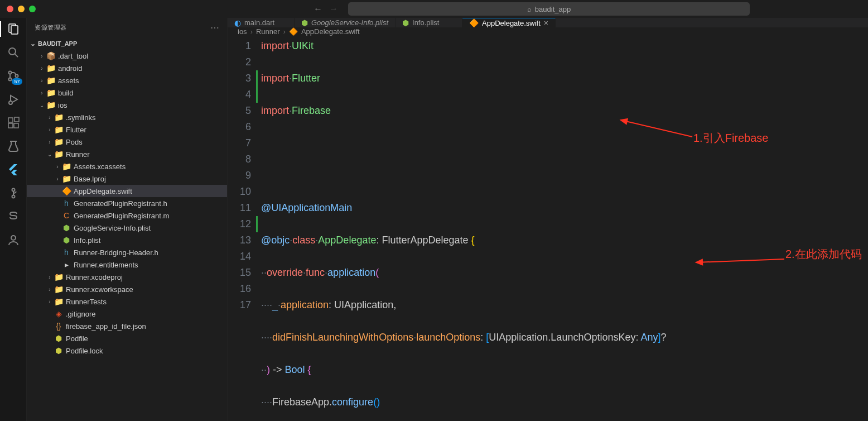 This screenshot has height=421, width=868. What do you see at coordinates (66, 216) in the screenshot?
I see `file-icon: C` at bounding box center [66, 216].